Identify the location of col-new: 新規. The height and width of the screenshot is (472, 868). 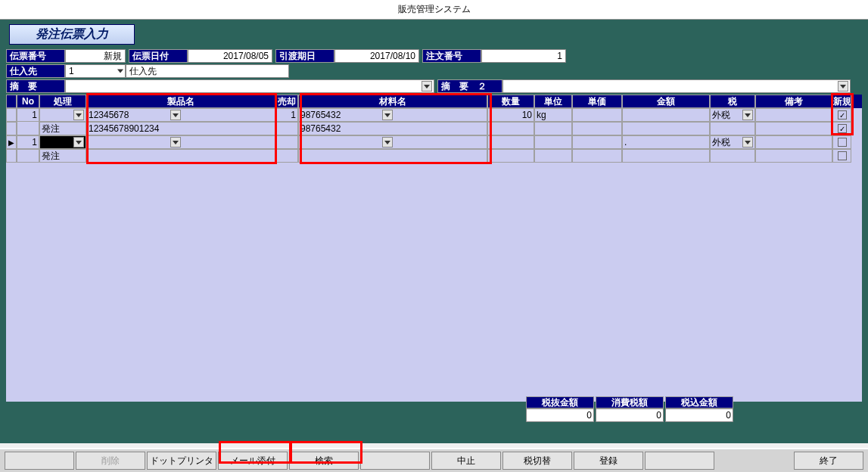
(842, 101).